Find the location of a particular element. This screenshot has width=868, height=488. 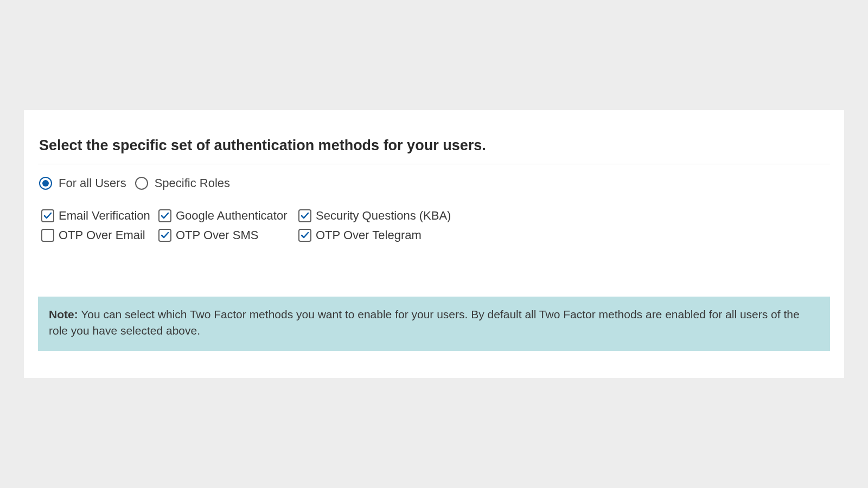

checkbox-security-questions: Security Questions (KBA) is located at coordinates (564, 216).